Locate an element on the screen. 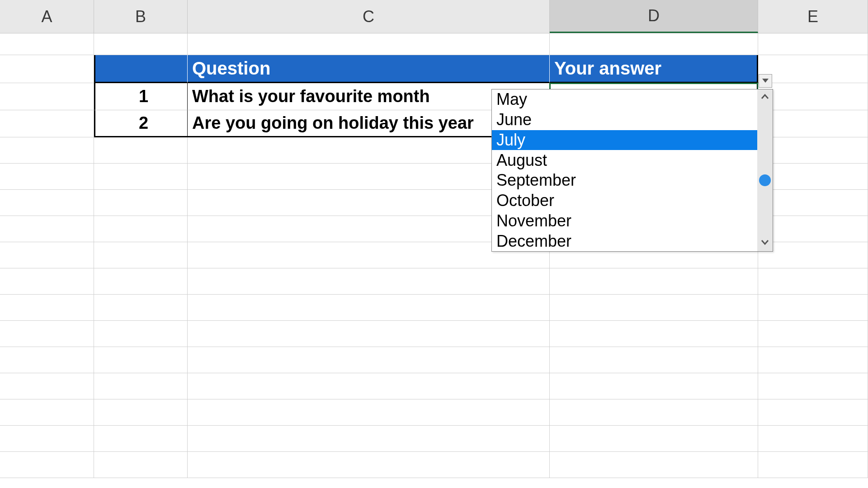 This screenshot has height=488, width=868. cell-B1 is located at coordinates (141, 44).